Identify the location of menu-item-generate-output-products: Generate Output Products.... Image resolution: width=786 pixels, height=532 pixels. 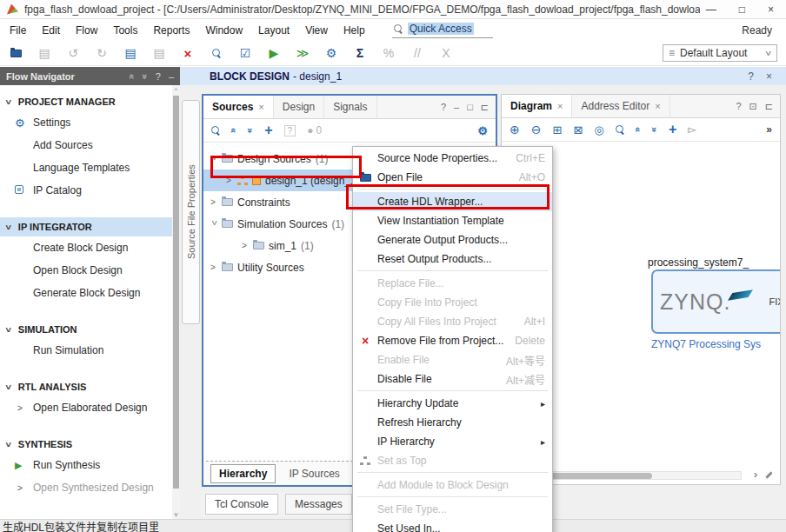
(452, 240).